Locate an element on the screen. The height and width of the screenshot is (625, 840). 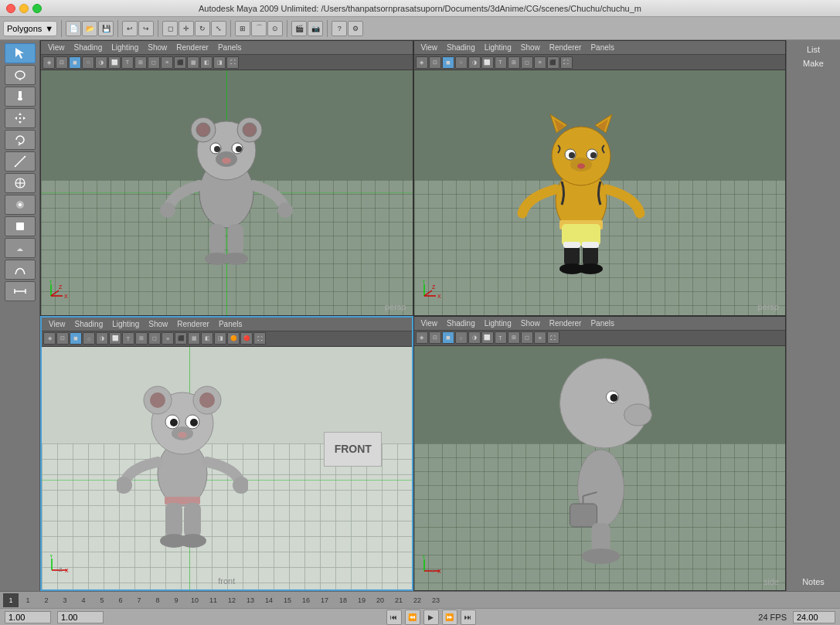
vp-tr-icon7: T is located at coordinates (501, 63).